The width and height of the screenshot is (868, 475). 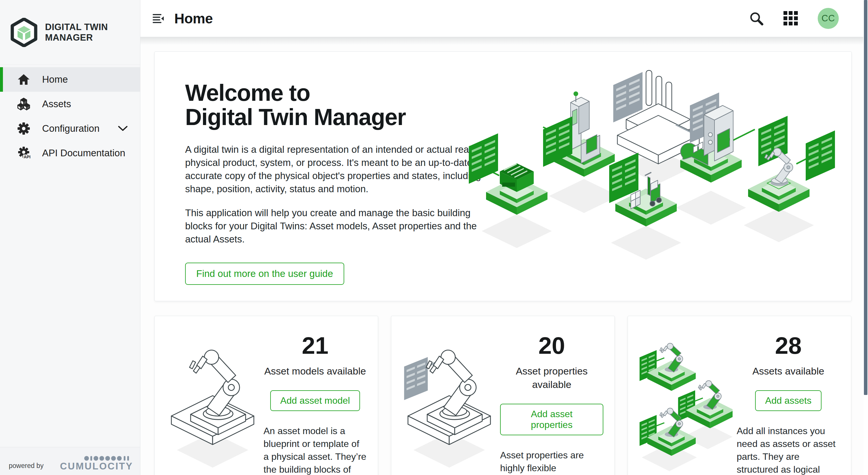 What do you see at coordinates (550, 402) in the screenshot?
I see `asset-properties-body: 20 Asset properties available Add asset …` at bounding box center [550, 402].